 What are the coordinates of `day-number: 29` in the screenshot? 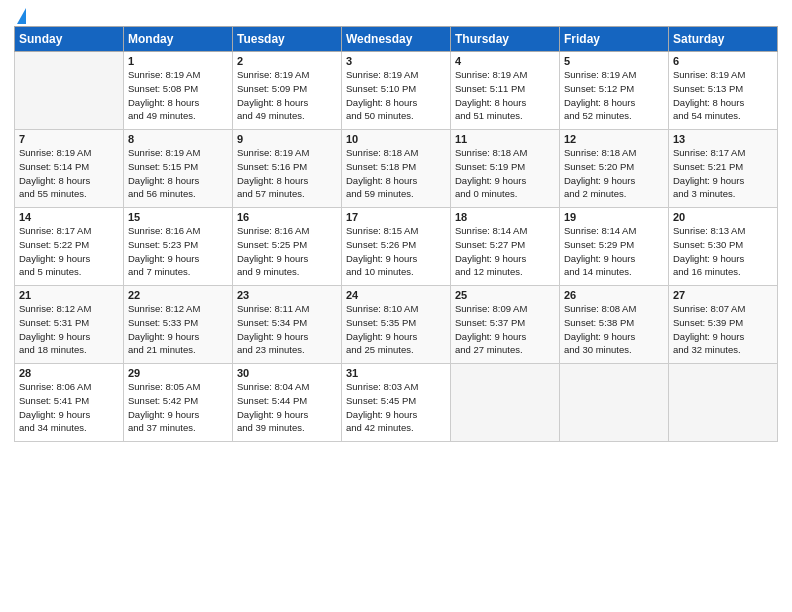 It's located at (178, 373).